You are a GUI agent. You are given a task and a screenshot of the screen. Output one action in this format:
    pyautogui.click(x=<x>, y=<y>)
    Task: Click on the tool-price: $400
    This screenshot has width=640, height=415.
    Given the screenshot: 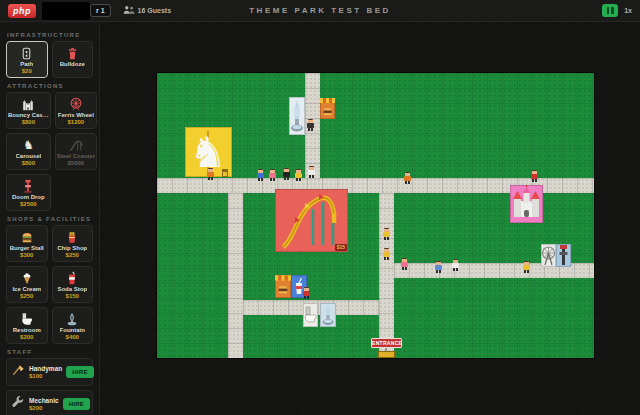 What is the action you would take?
    pyautogui.click(x=72, y=337)
    